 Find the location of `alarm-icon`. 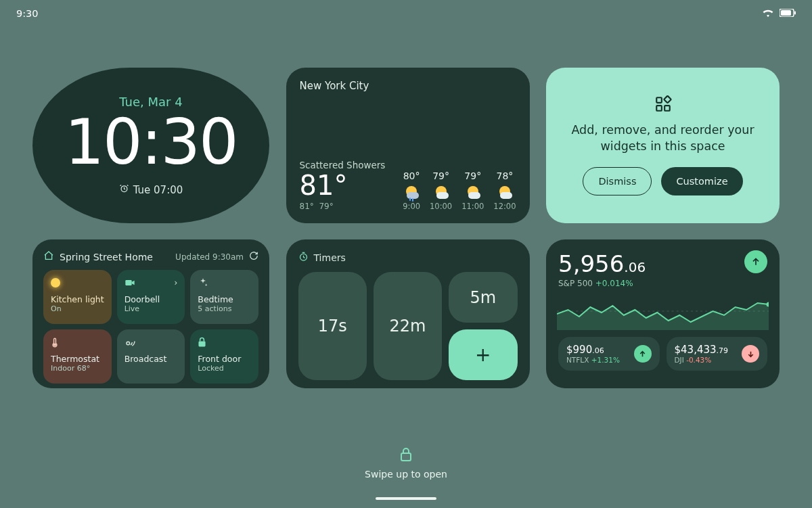

alarm-icon is located at coordinates (125, 189).